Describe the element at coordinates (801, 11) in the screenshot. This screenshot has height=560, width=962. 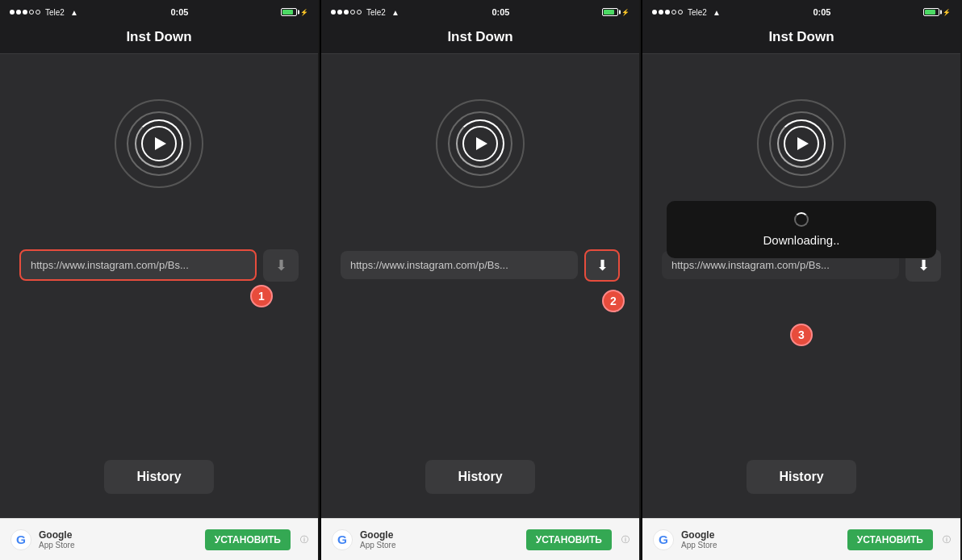
I see `status-bar-3: Tele2 ▲ 0:05 ⚡` at that location.